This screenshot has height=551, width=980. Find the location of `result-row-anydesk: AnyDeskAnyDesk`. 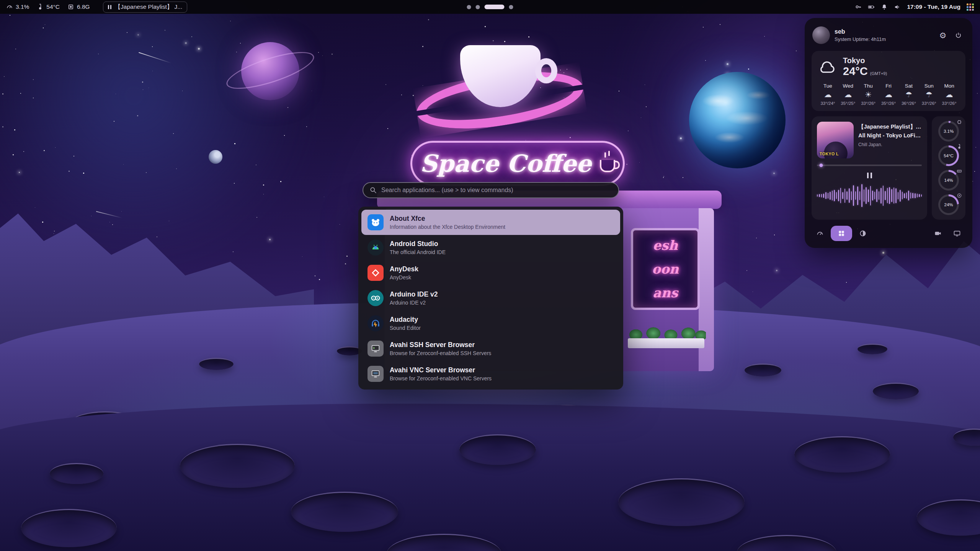

result-row-anydesk: AnyDeskAnyDesk is located at coordinates (491, 273).